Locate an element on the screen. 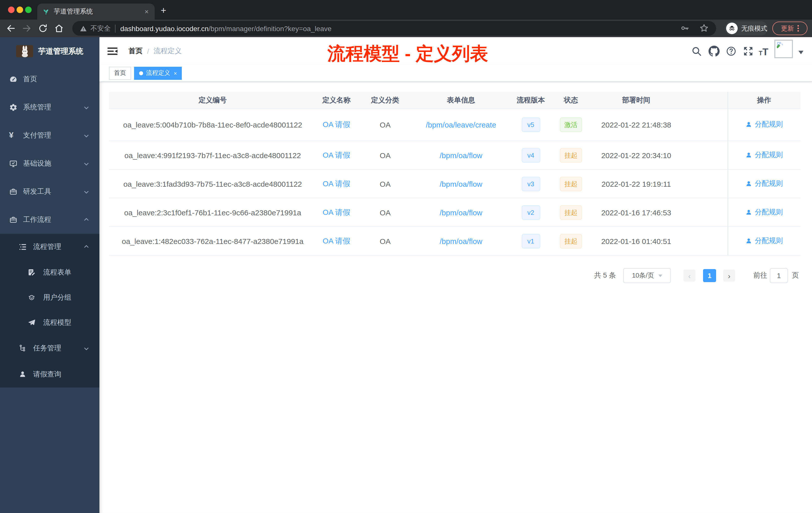  sidebar-item-process-management: 流程管理 is located at coordinates (50, 247).